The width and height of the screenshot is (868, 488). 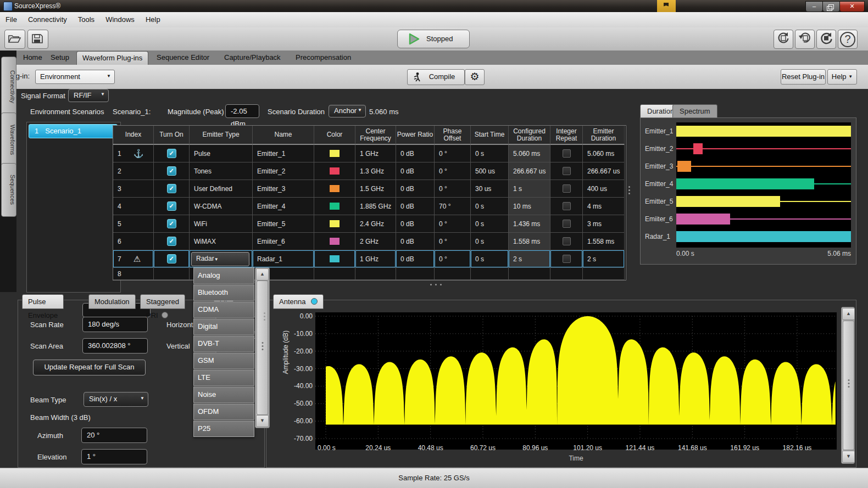 I want to click on restore-last-setup-button, so click(x=805, y=40).